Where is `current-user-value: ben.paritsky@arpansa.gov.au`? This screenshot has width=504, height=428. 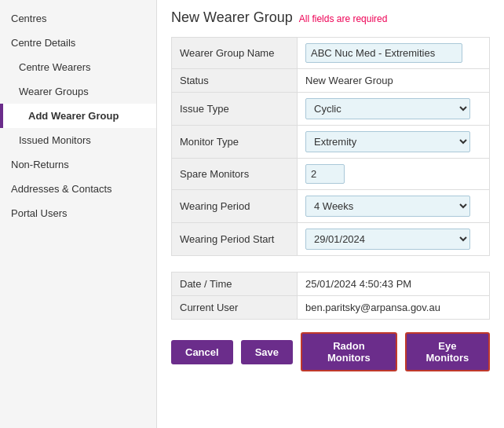 current-user-value: ben.paritsky@arpansa.gov.au is located at coordinates (394, 308).